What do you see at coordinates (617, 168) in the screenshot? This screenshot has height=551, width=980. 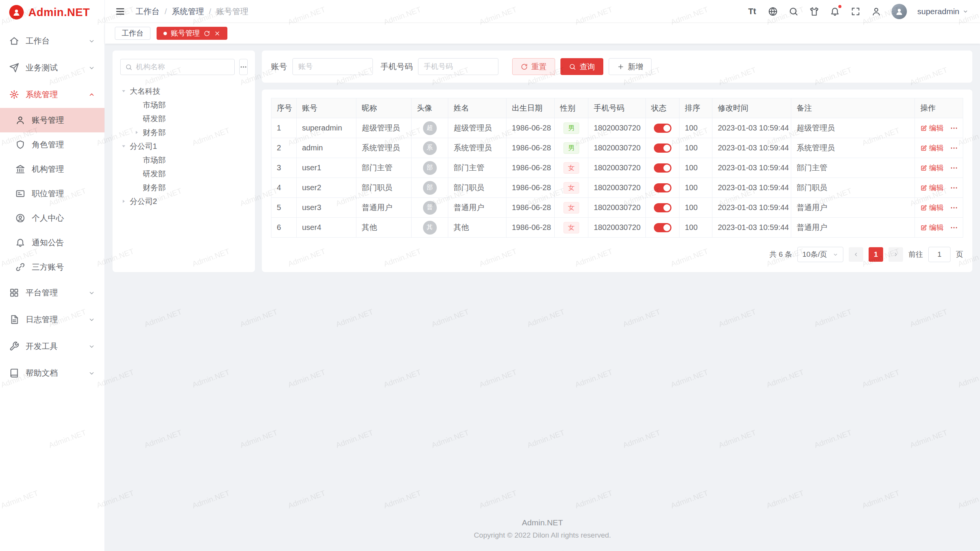 I see `table-row: 3 user1 部门主管 部 部门主管 1986-06-28 女 1802003…` at bounding box center [617, 168].